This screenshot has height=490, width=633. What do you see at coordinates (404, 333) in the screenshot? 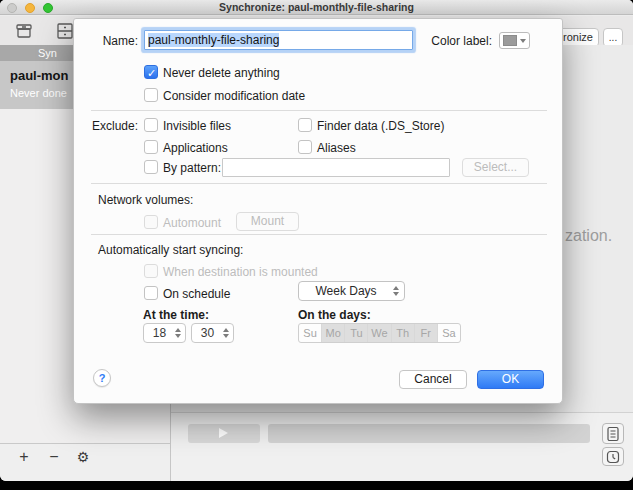
I see `day-segment-th: Th` at bounding box center [404, 333].